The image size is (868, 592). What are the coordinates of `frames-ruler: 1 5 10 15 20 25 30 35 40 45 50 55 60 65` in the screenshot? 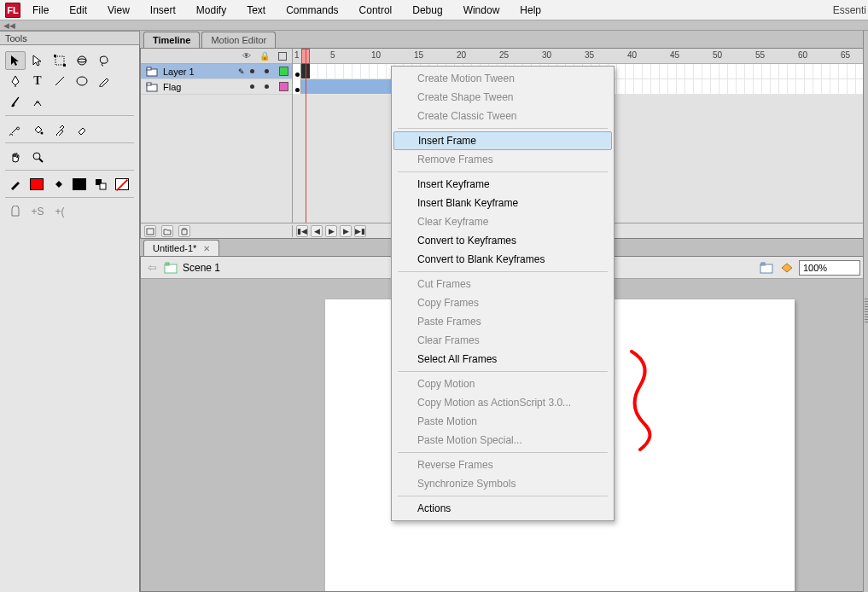 It's located at (580, 56).